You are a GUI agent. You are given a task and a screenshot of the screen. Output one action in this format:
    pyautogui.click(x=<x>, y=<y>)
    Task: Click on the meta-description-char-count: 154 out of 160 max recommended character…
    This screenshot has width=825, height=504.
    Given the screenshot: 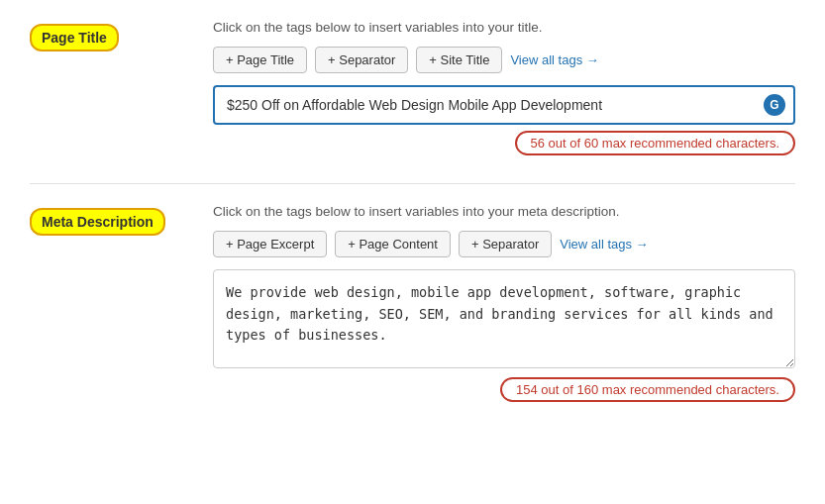 What is the action you would take?
    pyautogui.click(x=648, y=390)
    